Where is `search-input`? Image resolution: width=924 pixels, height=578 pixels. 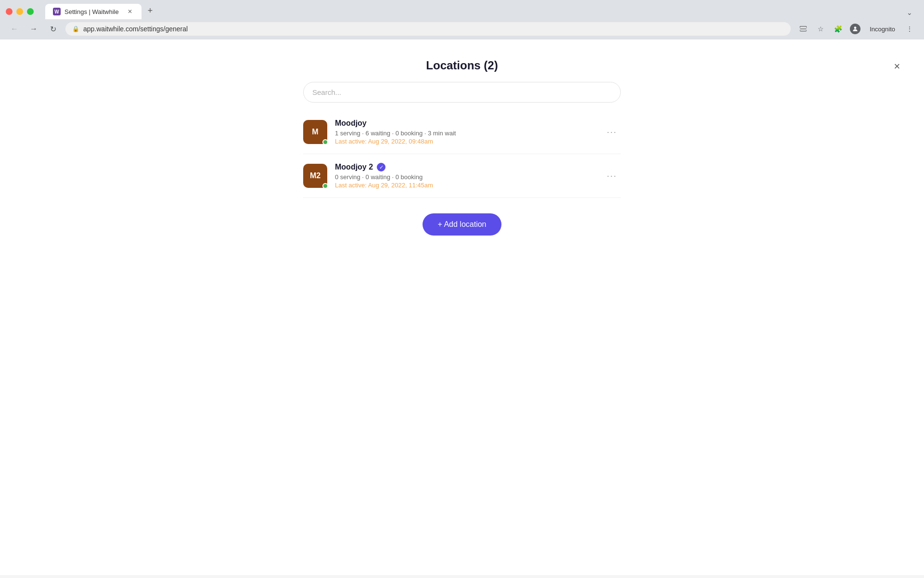
search-input is located at coordinates (462, 92).